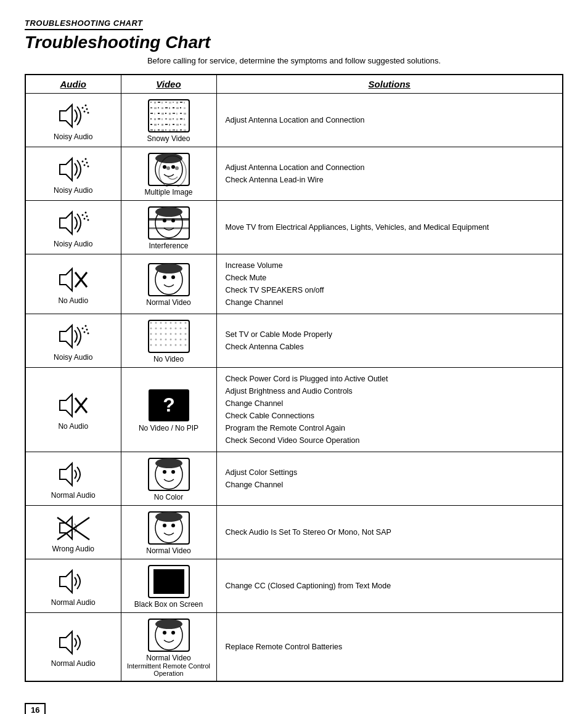 The height and width of the screenshot is (714, 588). What do you see at coordinates (169, 497) in the screenshot?
I see `video-label: No Color` at bounding box center [169, 497].